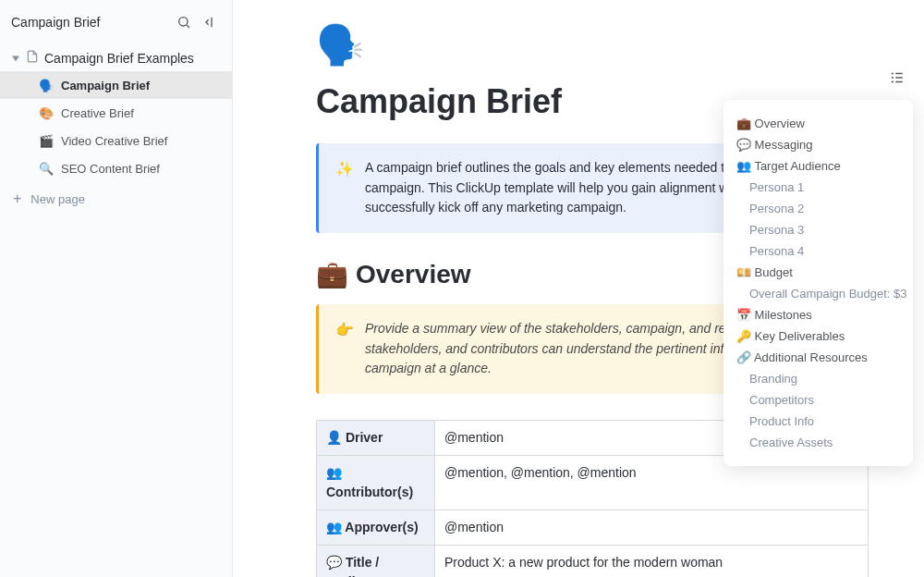  Describe the element at coordinates (116, 168) in the screenshot. I see `sidebar-item: 🔍SEO Content Brief` at that location.